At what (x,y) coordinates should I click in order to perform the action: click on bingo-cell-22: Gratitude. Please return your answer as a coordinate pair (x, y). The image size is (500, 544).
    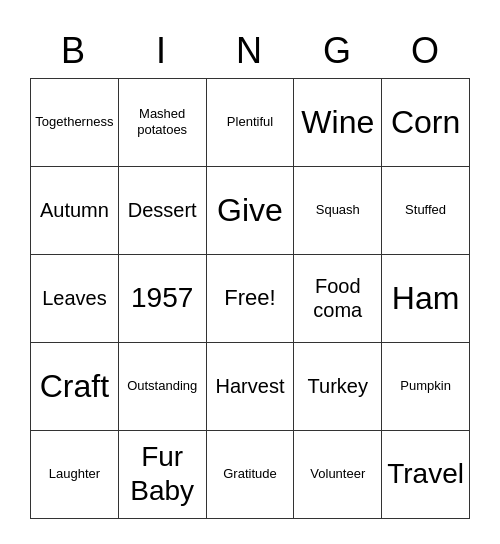
    Looking at the image, I should click on (251, 475).